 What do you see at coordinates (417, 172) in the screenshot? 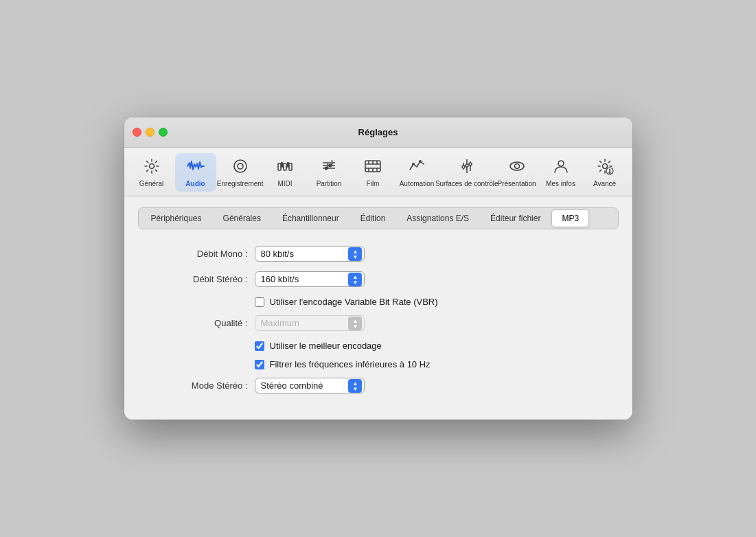
I see `toolbar-item-automation: Automation` at bounding box center [417, 172].